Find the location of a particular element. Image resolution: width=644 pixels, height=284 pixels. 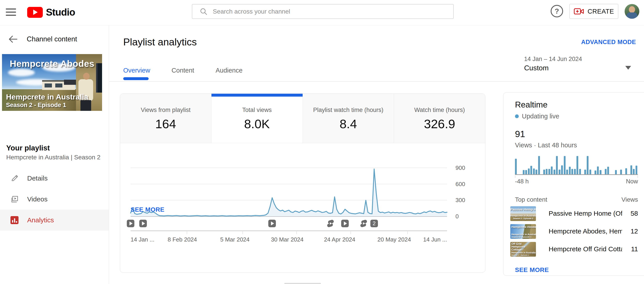

thumbnail-episode: Season 2 - Episode 1 is located at coordinates (36, 105).